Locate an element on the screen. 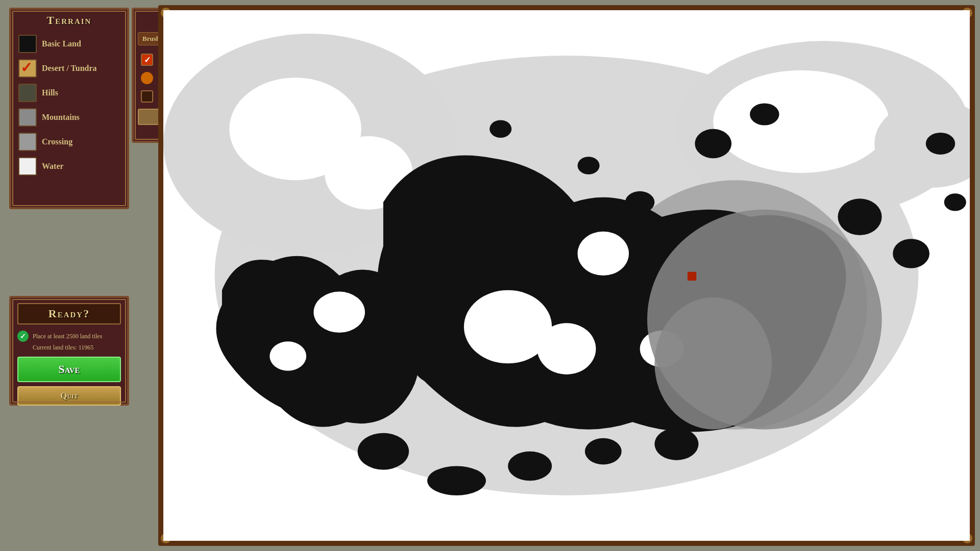 This screenshot has width=980, height=551. terrain-swatch-basic-land is located at coordinates (28, 44).